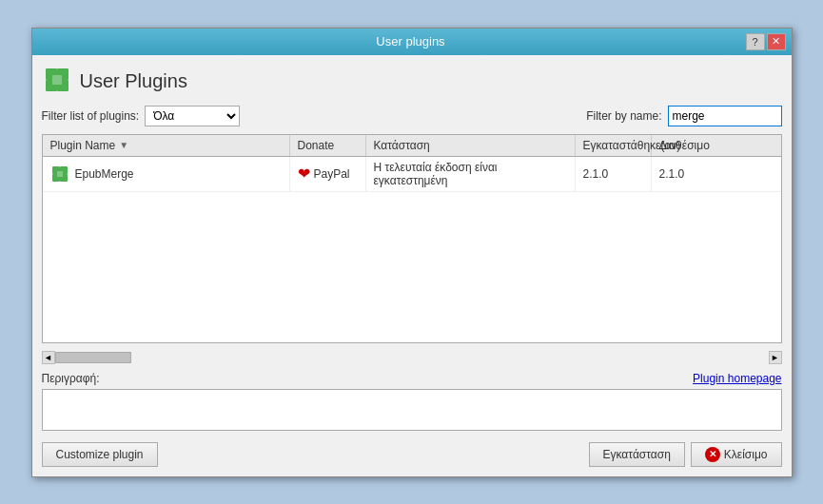  Describe the element at coordinates (332, 174) in the screenshot. I see `donate-text: PayPal` at that location.